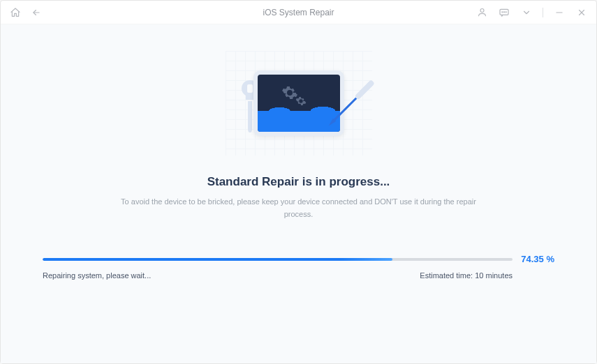  What do you see at coordinates (482, 13) in the screenshot?
I see `user-icon` at bounding box center [482, 13].